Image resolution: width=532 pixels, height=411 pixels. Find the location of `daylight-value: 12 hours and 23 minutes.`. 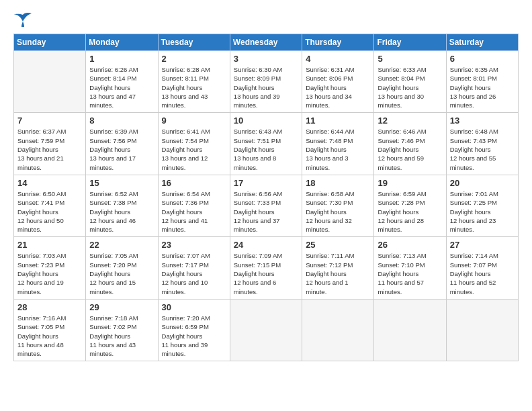

daylight-value: 12 hours and 23 minutes. is located at coordinates (473, 225).